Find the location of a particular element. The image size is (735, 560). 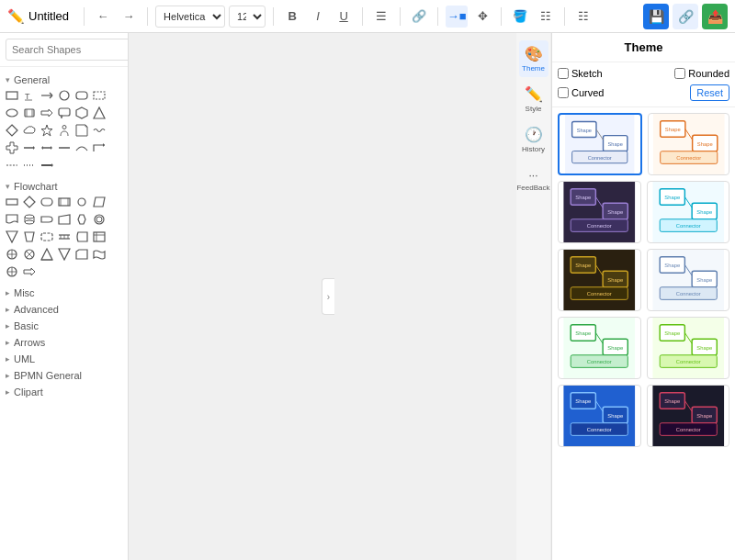

redo-button: → is located at coordinates (129, 17).